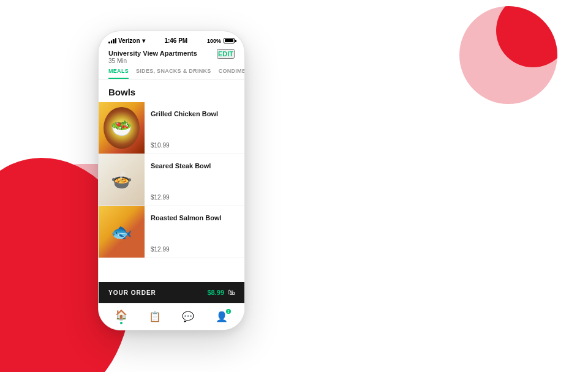 The width and height of the screenshot is (588, 372). What do you see at coordinates (156, 317) in the screenshot?
I see `nav-orders: 📋` at bounding box center [156, 317].